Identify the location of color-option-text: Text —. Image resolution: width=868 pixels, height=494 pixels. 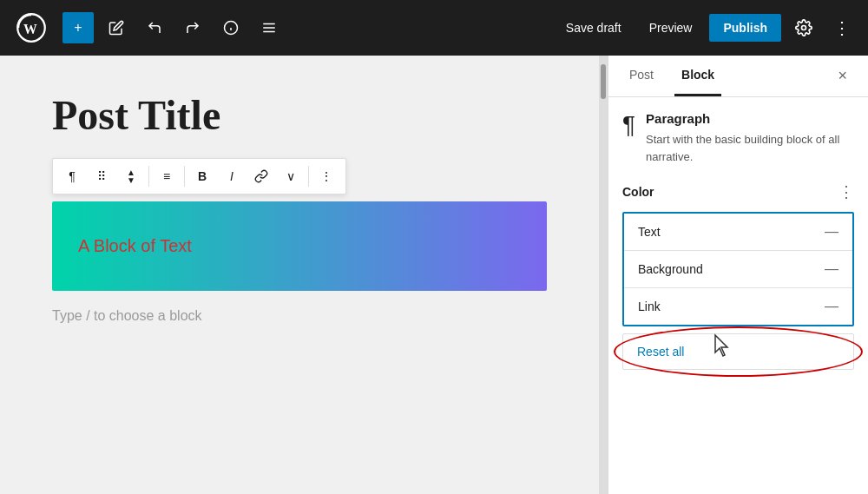
(738, 233).